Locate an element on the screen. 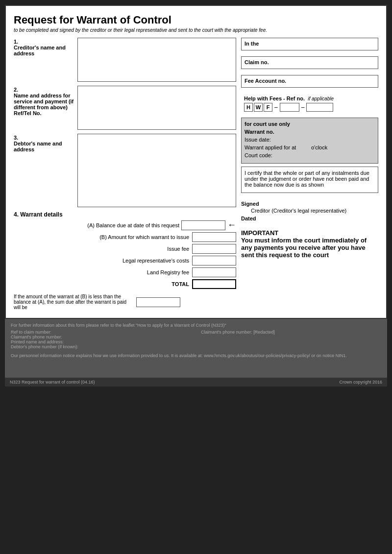  signed-value: Creditor (Creditor's legal representativ… is located at coordinates (310, 211).